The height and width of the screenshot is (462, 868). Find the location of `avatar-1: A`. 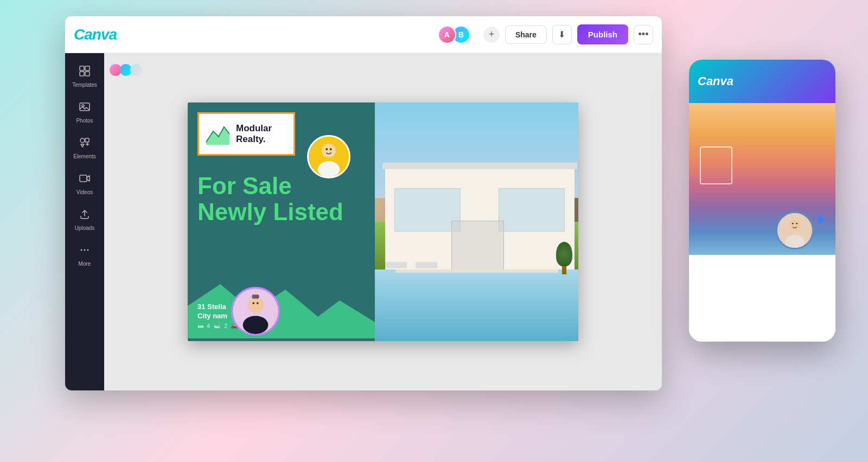

avatar-1: A is located at coordinates (447, 35).